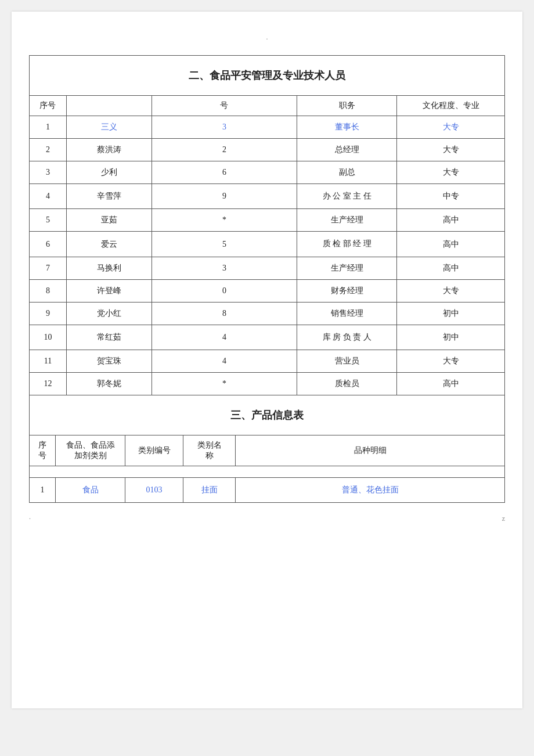 The image size is (534, 756). What do you see at coordinates (267, 472) in the screenshot?
I see `product-spacer-row` at bounding box center [267, 472].